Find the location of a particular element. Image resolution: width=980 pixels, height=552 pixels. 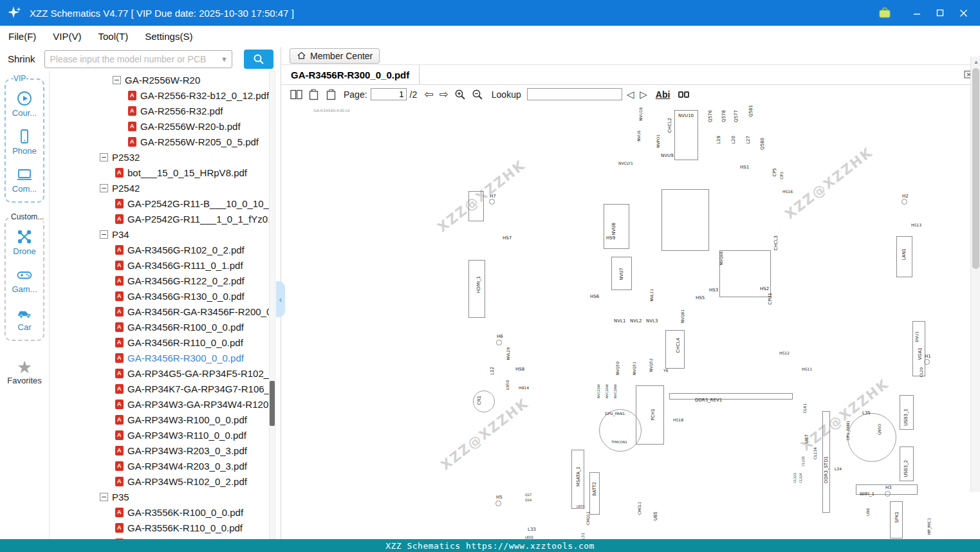

tree-file-row: GA-R2556-R32.pdf is located at coordinates (160, 111).